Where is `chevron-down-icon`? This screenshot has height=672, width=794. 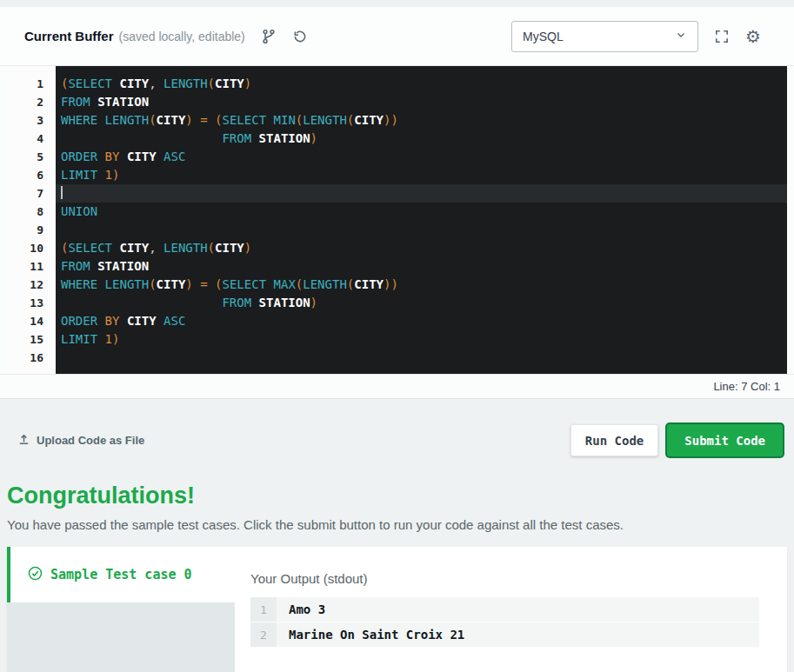
chevron-down-icon is located at coordinates (681, 37).